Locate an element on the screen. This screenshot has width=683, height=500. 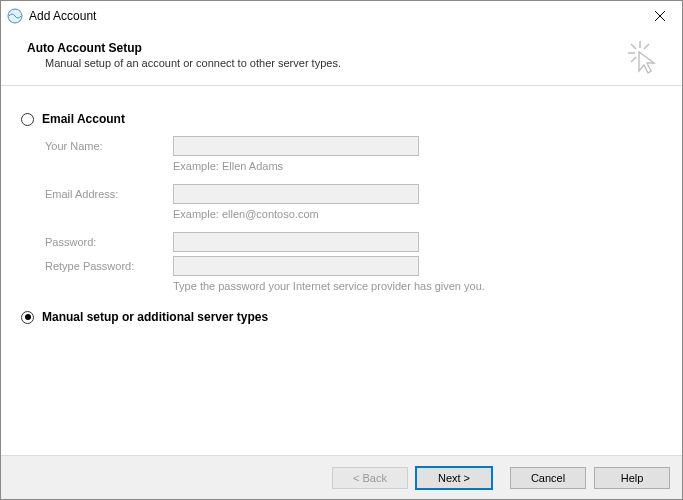
close-icon is located at coordinates (660, 16).